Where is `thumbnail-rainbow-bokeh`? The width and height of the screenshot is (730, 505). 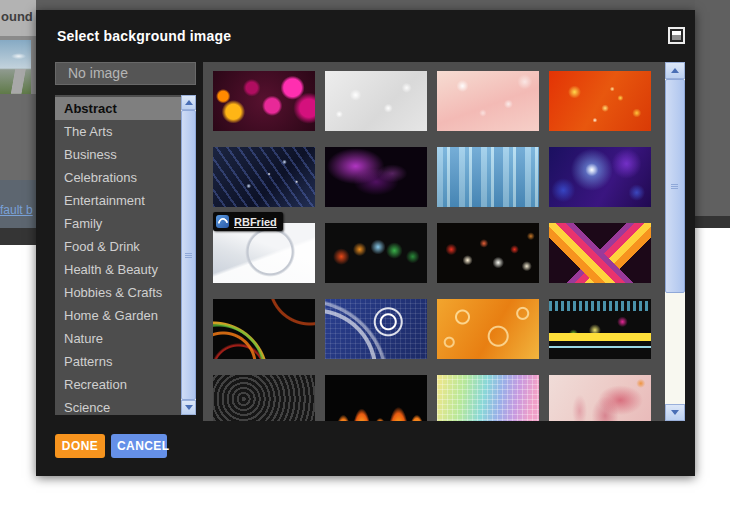 thumbnail-rainbow-bokeh is located at coordinates (376, 253).